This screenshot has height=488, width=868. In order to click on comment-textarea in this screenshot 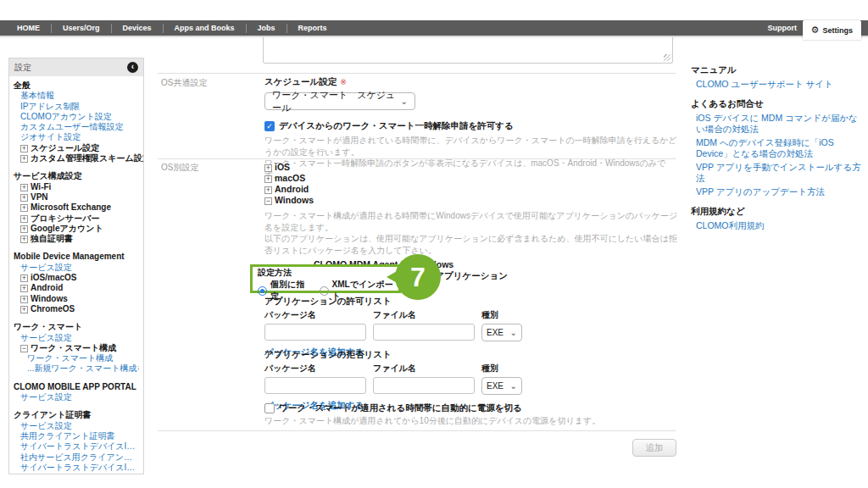, I will do `click(468, 51)`.